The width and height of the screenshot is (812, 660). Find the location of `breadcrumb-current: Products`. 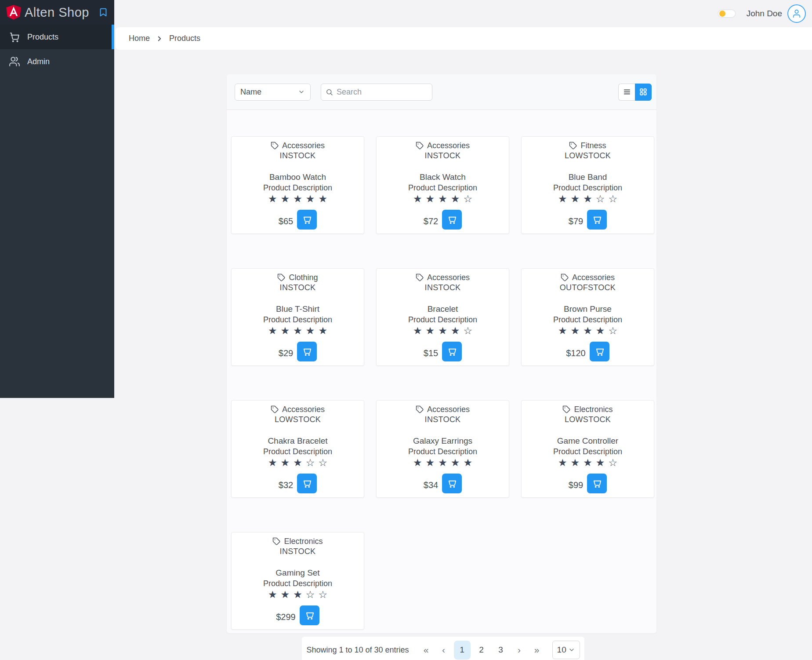

breadcrumb-current: Products is located at coordinates (185, 39).